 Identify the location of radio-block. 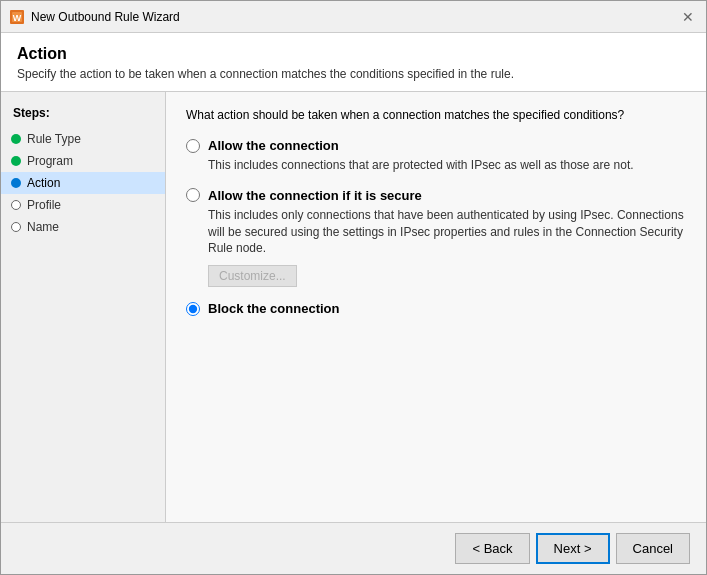
(193, 309).